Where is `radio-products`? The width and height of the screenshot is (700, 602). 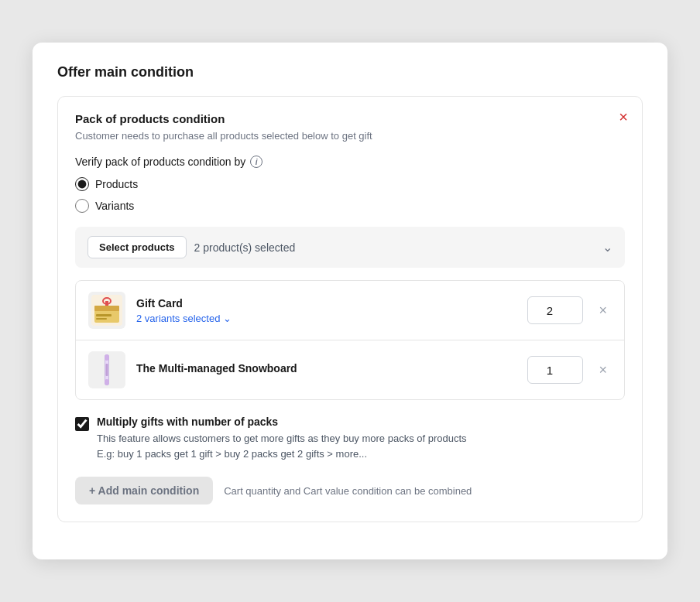 radio-products is located at coordinates (82, 184).